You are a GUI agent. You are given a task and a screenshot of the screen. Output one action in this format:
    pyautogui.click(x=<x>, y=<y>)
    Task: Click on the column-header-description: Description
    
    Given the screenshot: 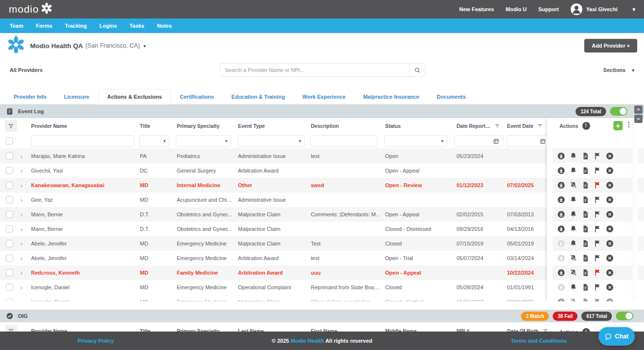 What is the action you would take?
    pyautogui.click(x=325, y=126)
    